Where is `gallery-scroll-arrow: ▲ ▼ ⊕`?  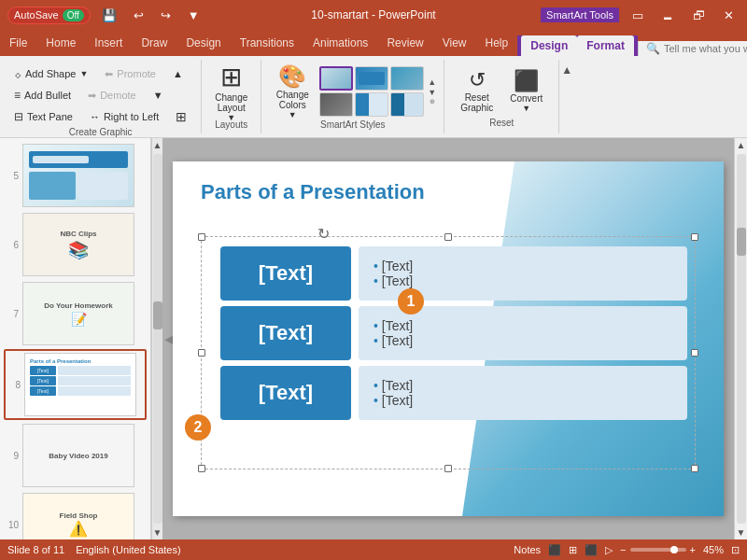
gallery-scroll-arrow: ▲ ▼ ⊕ is located at coordinates (431, 91).